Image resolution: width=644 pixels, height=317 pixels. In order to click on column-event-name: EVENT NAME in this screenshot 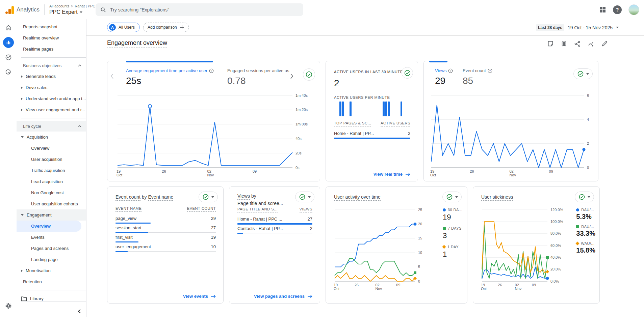, I will do `click(128, 209)`.